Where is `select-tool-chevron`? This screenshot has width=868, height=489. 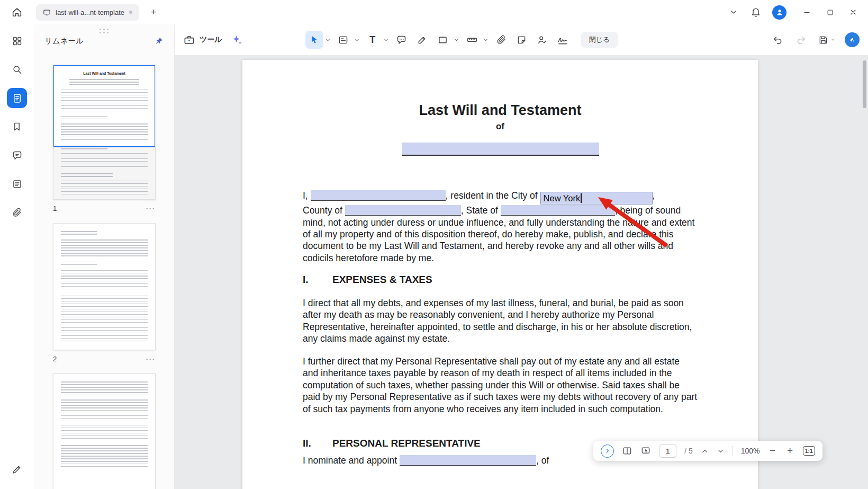
select-tool-chevron is located at coordinates (328, 40).